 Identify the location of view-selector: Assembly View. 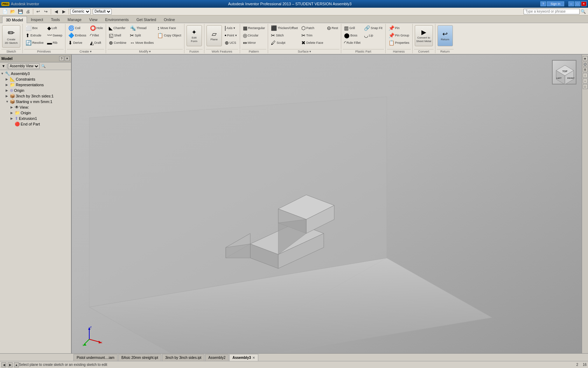
(24, 66).